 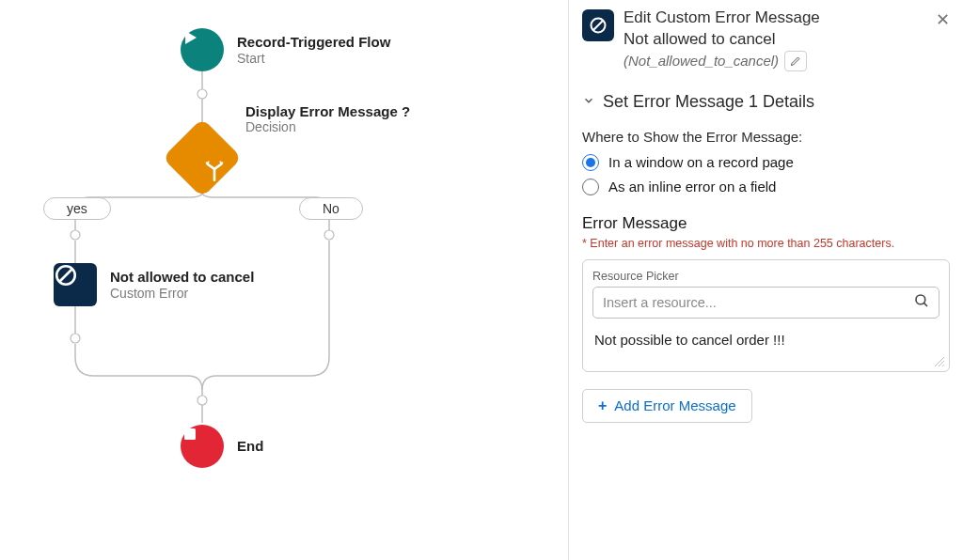 I want to click on radio-inline: As an inline error on a field, so click(x=766, y=187).